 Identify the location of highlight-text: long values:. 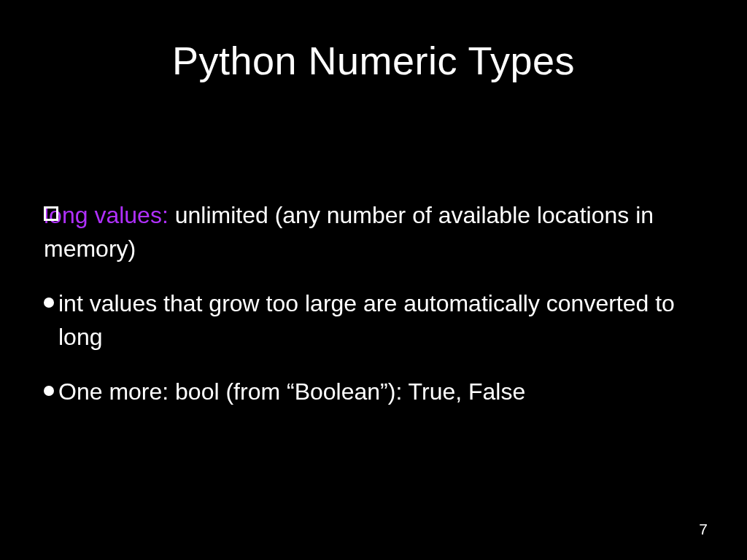
(107, 215).